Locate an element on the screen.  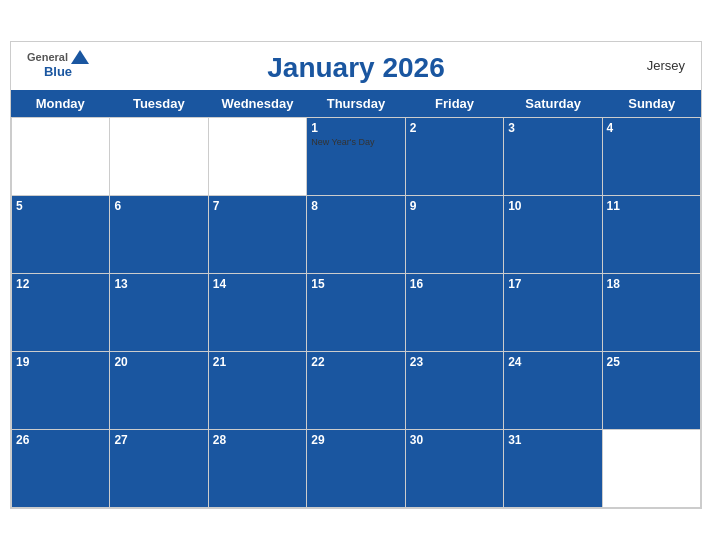
date-number: 4 is located at coordinates (652, 128).